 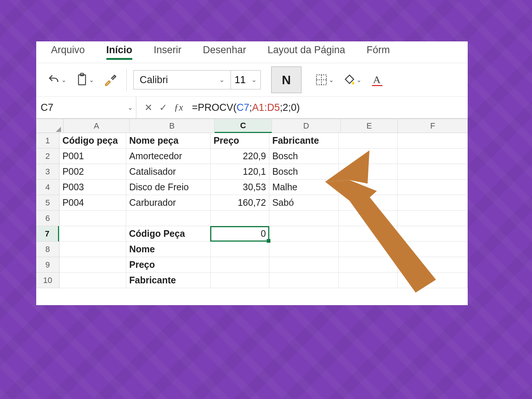 I want to click on cell: Disco de Freio, so click(x=168, y=187).